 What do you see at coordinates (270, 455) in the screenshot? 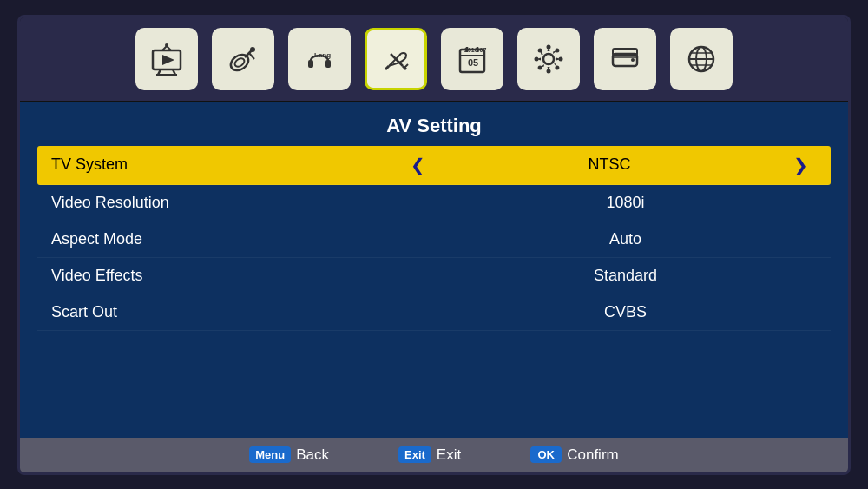
I see `menu-badge: Menu` at bounding box center [270, 455].